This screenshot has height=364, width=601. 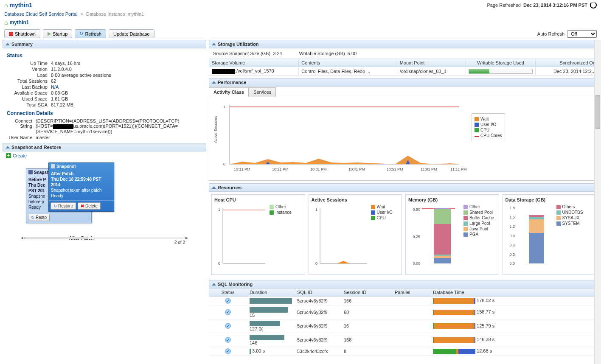 I want to click on table-row: ✔ 15 5zruc4v6y32f968 158.77 s, so click(x=404, y=312).